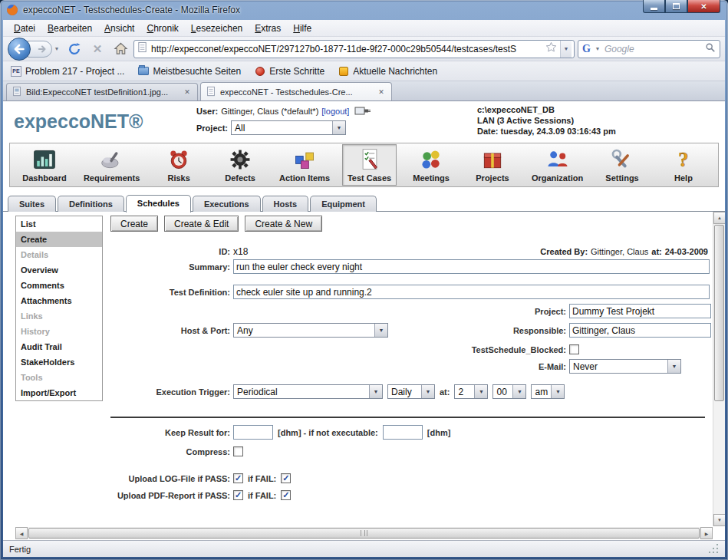 This screenshot has height=560, width=728. I want to click on toolbar-item-defects: Defects, so click(240, 165).